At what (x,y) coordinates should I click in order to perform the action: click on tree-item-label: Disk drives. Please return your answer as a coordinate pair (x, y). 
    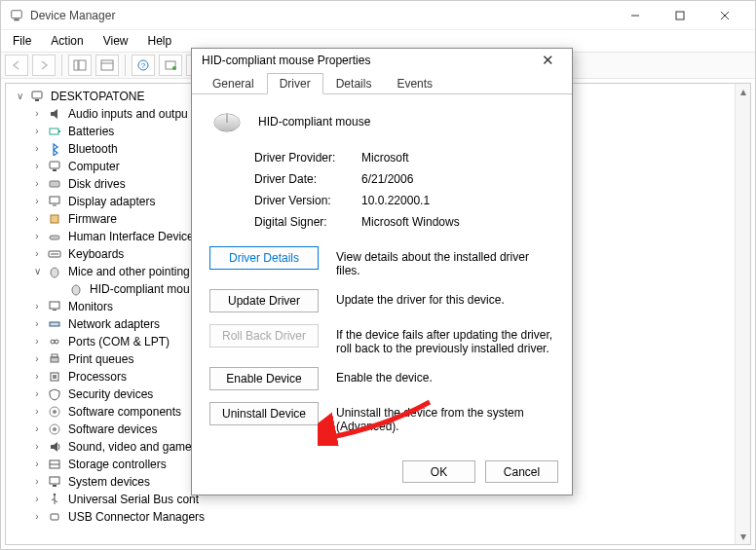
    Looking at the image, I should click on (97, 184).